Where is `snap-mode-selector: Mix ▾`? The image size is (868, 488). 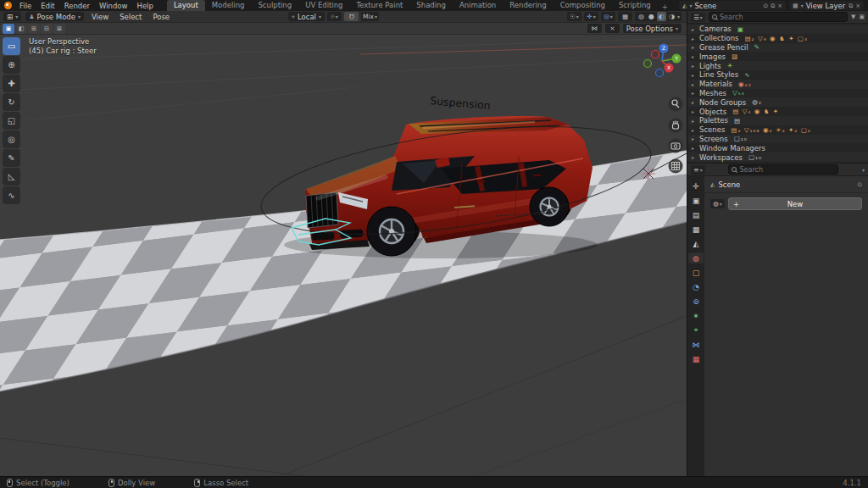
snap-mode-selector: Mix ▾ is located at coordinates (370, 17).